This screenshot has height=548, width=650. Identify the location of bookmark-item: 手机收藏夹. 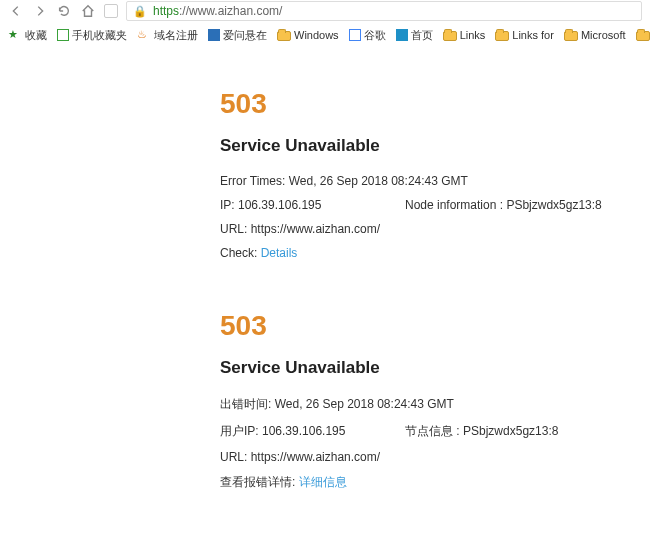
(92, 36).